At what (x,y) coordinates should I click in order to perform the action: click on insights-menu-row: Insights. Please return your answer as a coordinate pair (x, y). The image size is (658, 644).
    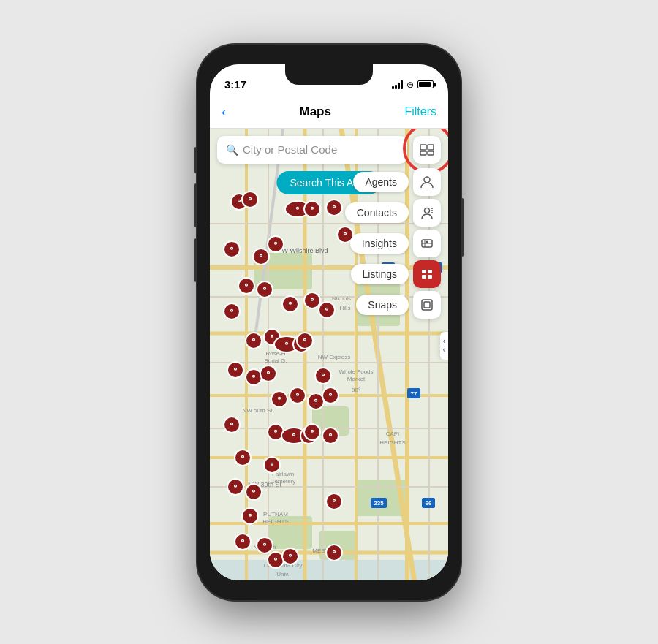
    Looking at the image, I should click on (396, 243).